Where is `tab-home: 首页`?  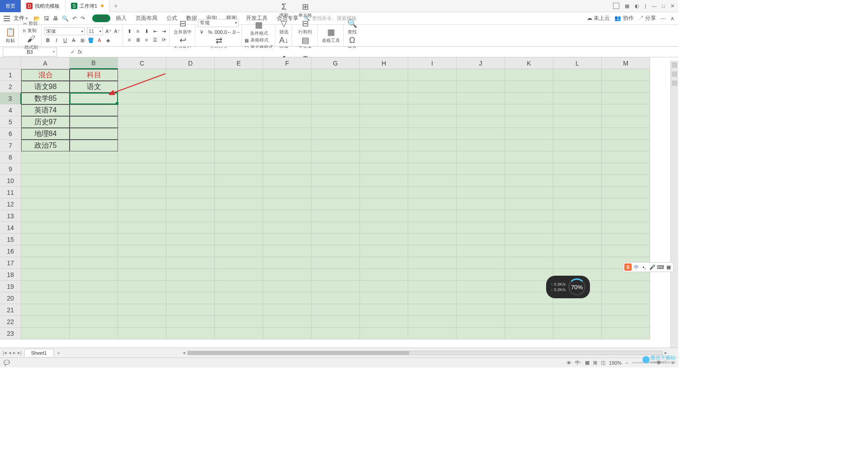
tab-home: 首页 is located at coordinates (10, 6).